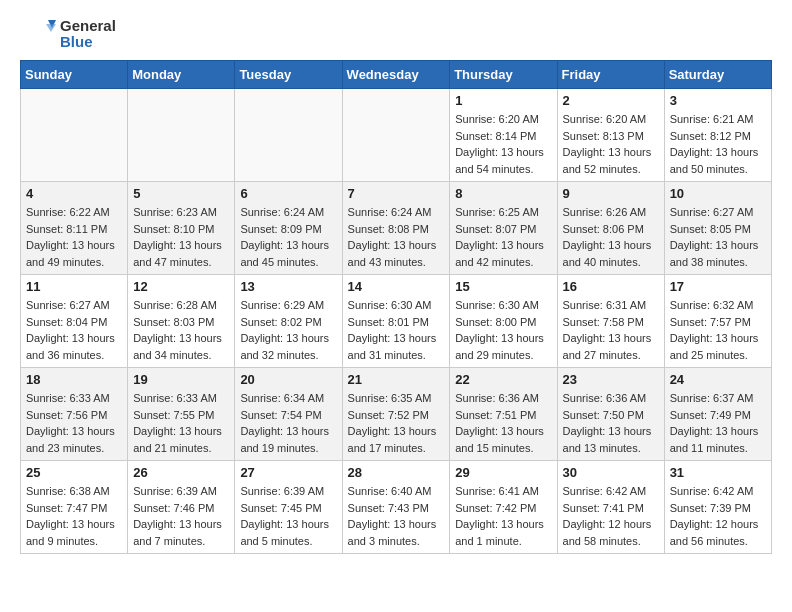 The height and width of the screenshot is (612, 792). Describe the element at coordinates (288, 330) in the screenshot. I see `day-info: Sunrise: 6:29 AM Sunset: 8:02 PM Dayligh…` at that location.